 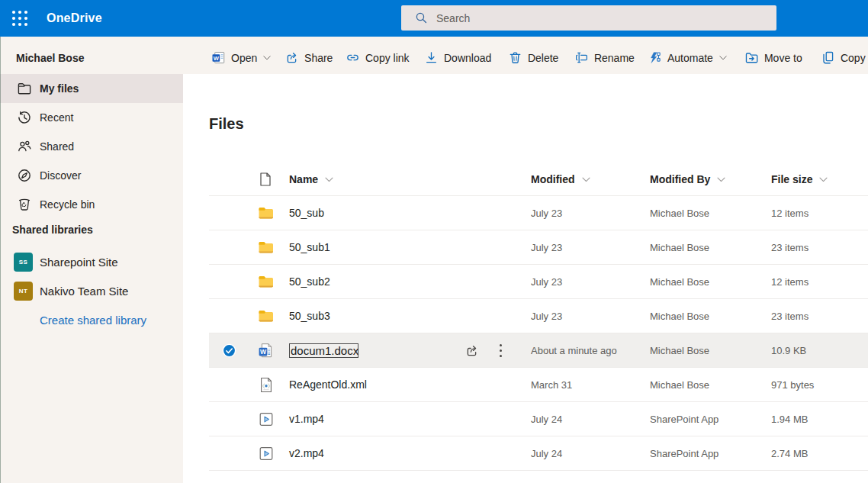 I want to click on file-name: 50_sub, so click(x=307, y=213).